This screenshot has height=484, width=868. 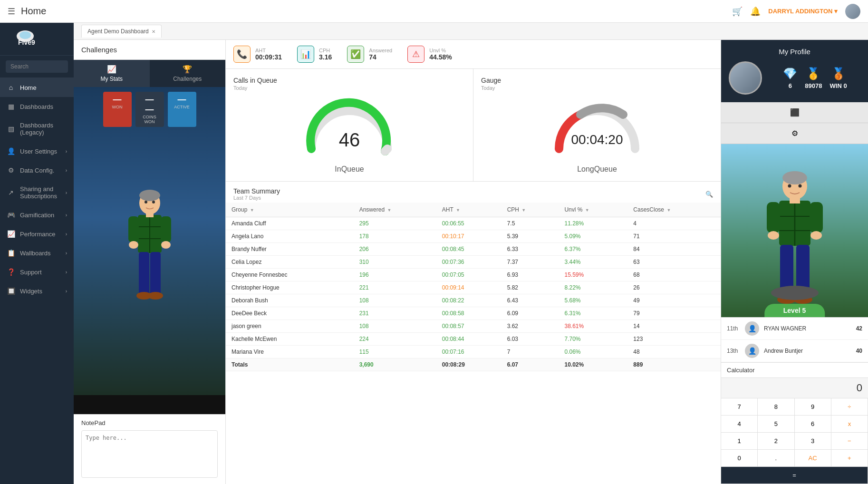 What do you see at coordinates (11, 106) in the screenshot?
I see `dashboards-icon: ▦` at bounding box center [11, 106].